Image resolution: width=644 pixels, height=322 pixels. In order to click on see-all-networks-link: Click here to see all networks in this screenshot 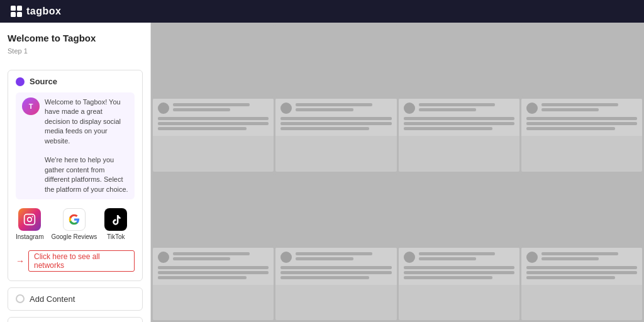, I will do `click(82, 261)`.